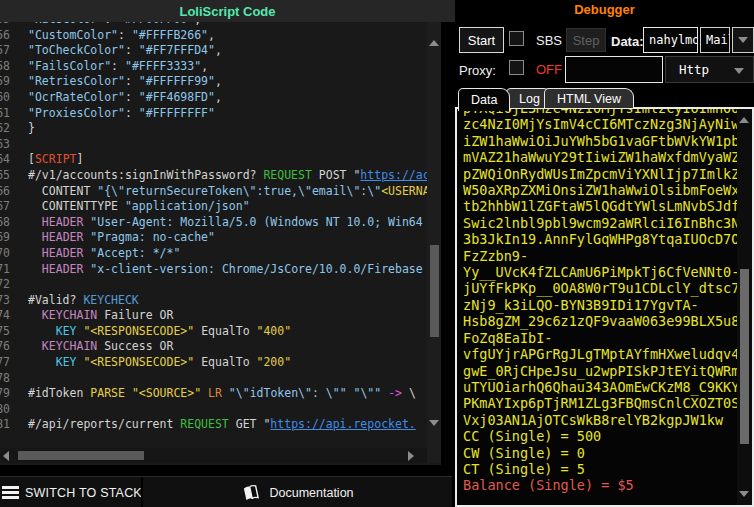  Describe the element at coordinates (5, 82) in the screenshot. I see `line-number: 59` at that location.